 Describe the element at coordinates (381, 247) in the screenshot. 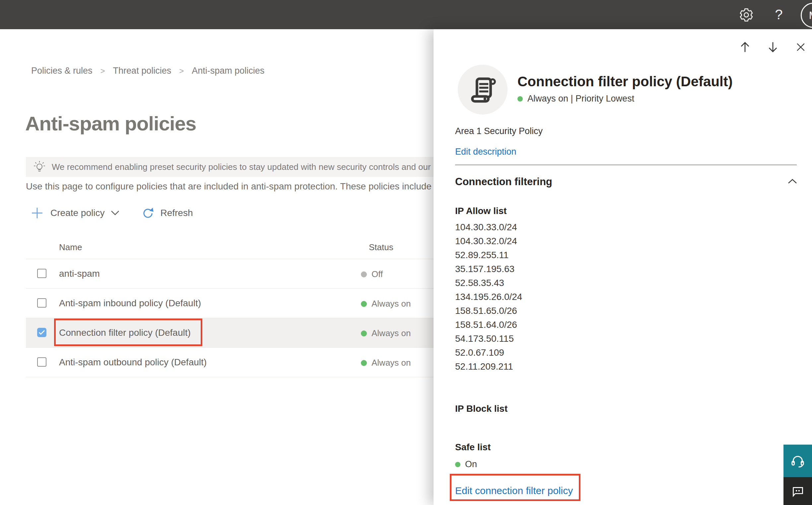

I see `column-header-status: Status` at that location.